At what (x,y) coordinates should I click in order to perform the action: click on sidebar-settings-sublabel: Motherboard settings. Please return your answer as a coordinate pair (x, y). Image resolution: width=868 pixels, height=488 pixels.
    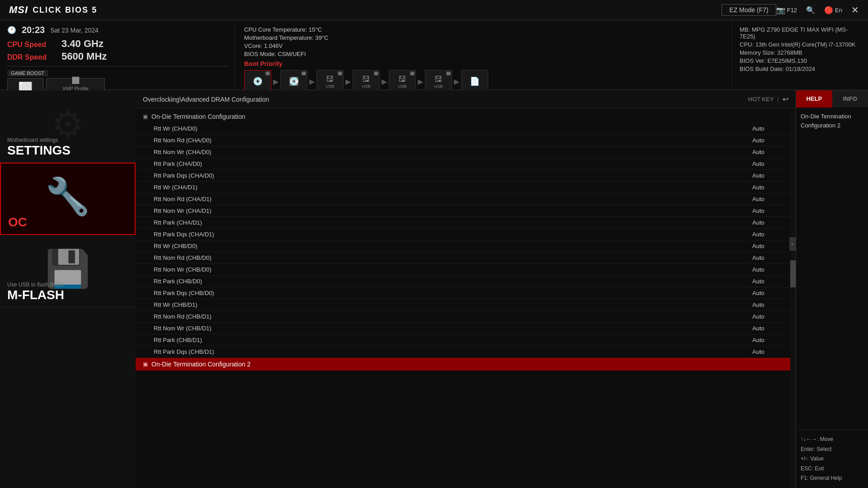
    Looking at the image, I should click on (68, 140).